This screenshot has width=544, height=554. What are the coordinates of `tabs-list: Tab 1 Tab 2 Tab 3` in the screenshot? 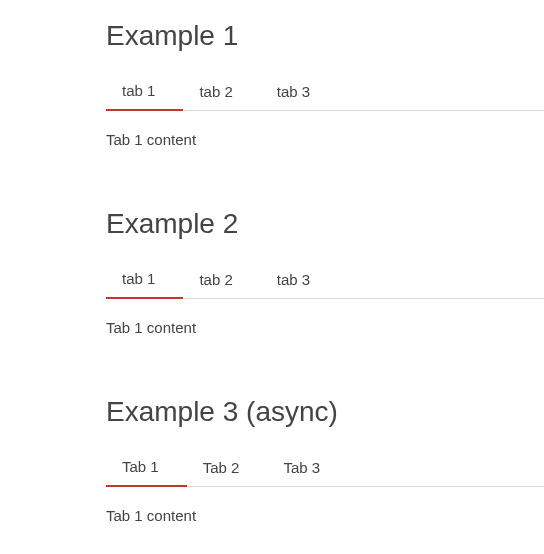 It's located at (325, 468).